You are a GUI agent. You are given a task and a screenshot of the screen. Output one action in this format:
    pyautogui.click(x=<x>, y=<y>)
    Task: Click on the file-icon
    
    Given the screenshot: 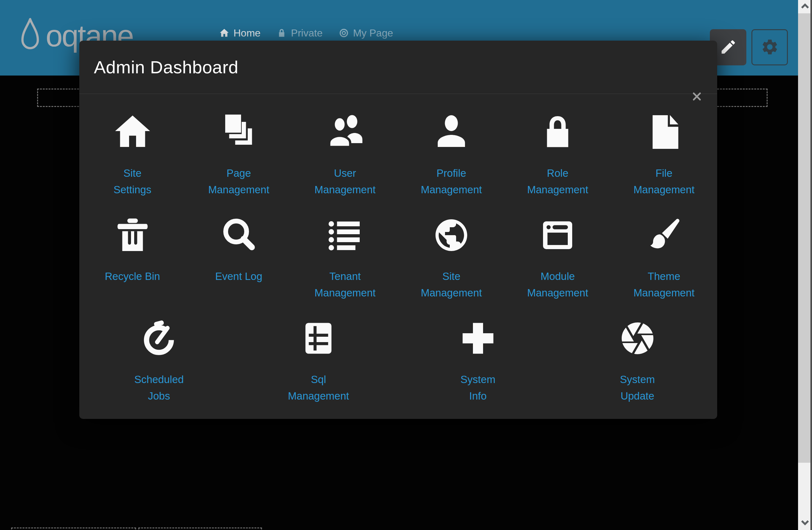 What is the action you would take?
    pyautogui.click(x=664, y=131)
    